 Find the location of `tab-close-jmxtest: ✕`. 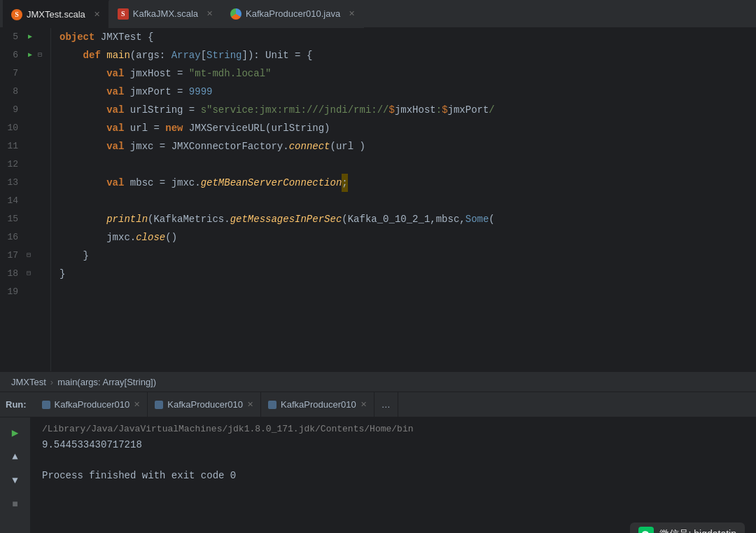

tab-close-jmxtest: ✕ is located at coordinates (97, 14).